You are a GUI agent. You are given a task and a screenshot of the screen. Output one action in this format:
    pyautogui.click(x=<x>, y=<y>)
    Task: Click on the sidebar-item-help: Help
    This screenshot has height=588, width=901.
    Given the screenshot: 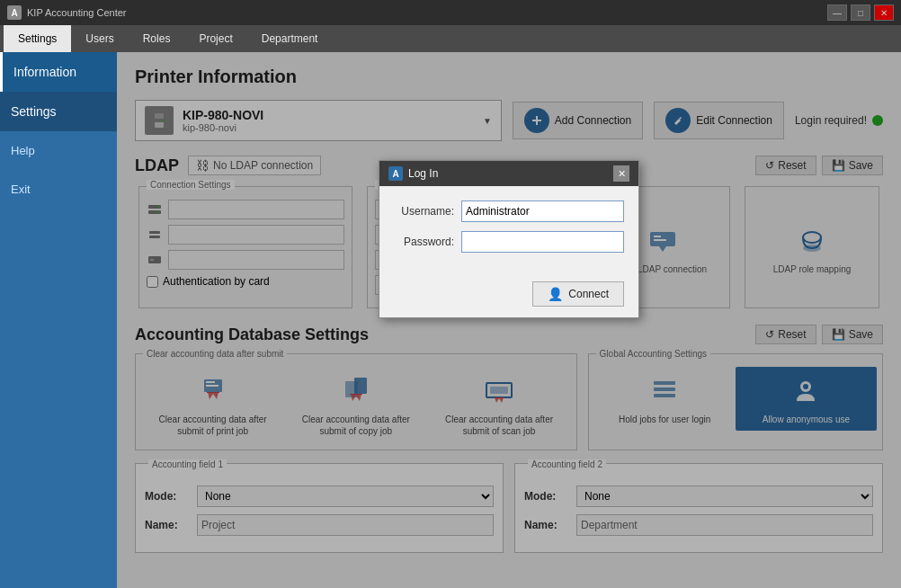 What is the action you would take?
    pyautogui.click(x=58, y=151)
    